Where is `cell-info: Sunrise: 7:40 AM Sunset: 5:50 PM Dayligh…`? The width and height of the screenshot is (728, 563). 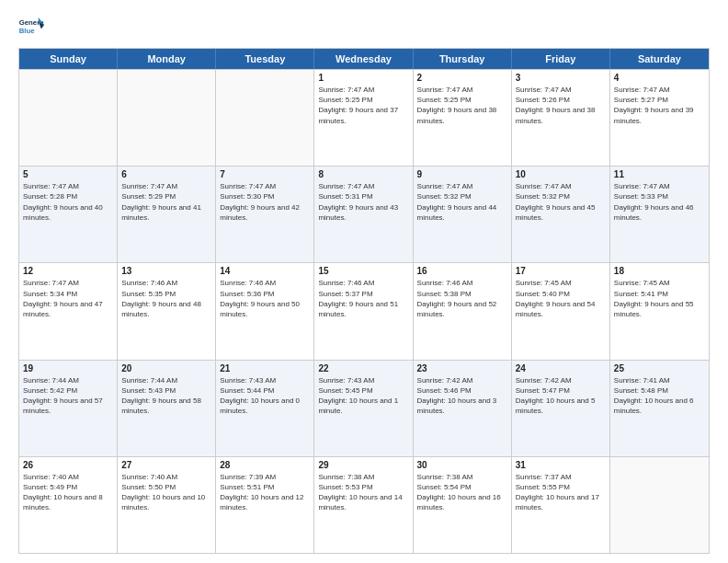 cell-info: Sunrise: 7:40 AM Sunset: 5:50 PM Dayligh… is located at coordinates (166, 493).